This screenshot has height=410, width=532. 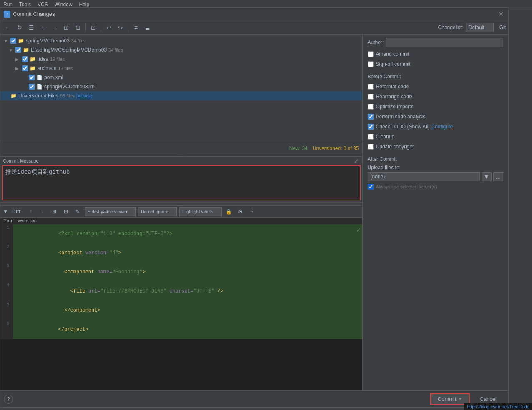 I want to click on upload-options-button: …, so click(x=498, y=177).